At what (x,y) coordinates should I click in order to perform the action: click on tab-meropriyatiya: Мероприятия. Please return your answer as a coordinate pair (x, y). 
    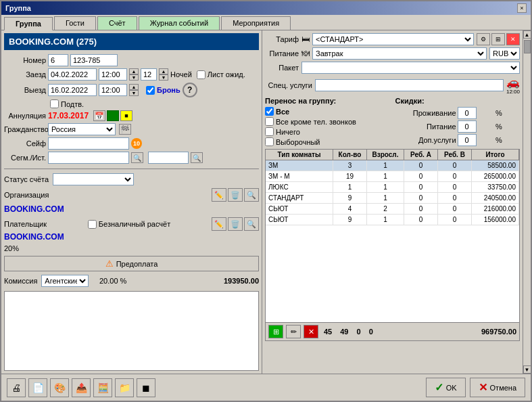
    Looking at the image, I should click on (256, 23).